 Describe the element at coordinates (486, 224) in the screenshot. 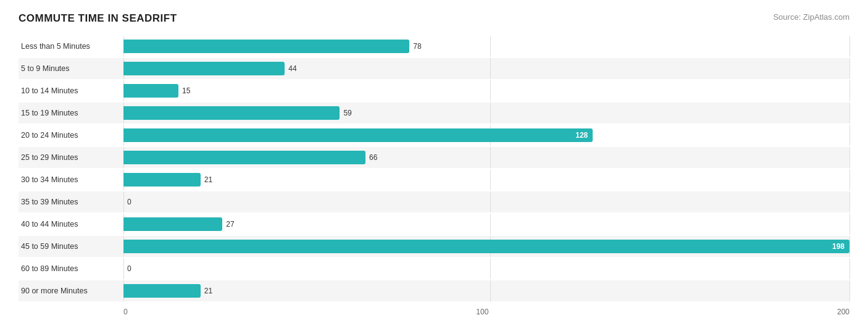

I see `bar-container: 27` at that location.